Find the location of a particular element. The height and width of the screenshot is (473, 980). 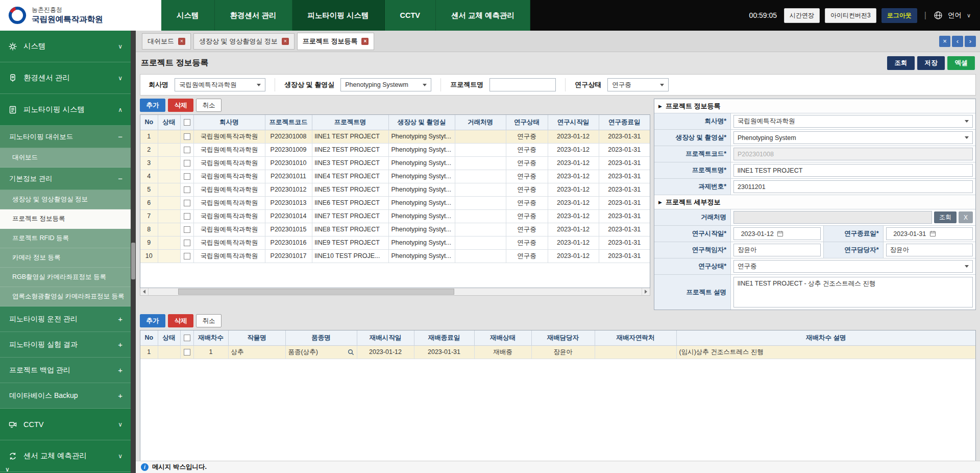

leader-input: 장윤아 is located at coordinates (777, 250).